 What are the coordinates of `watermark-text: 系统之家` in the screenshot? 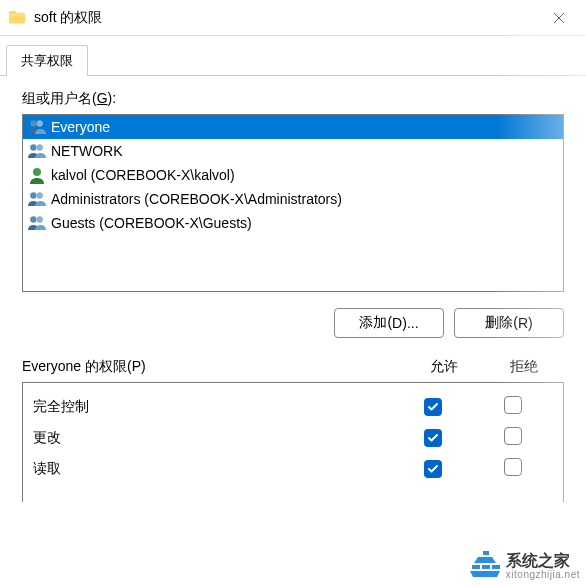 It's located at (543, 561).